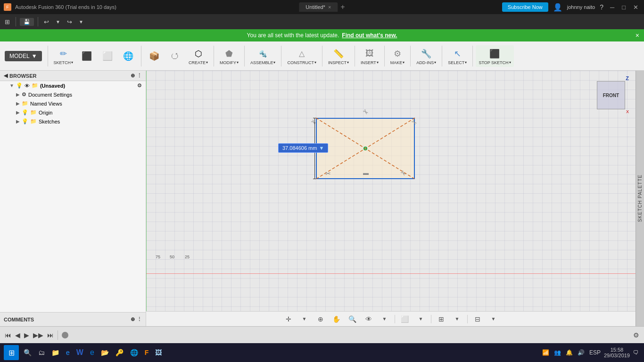  I want to click on construct-button: △ CONSTRUCT ▾, so click(302, 56).